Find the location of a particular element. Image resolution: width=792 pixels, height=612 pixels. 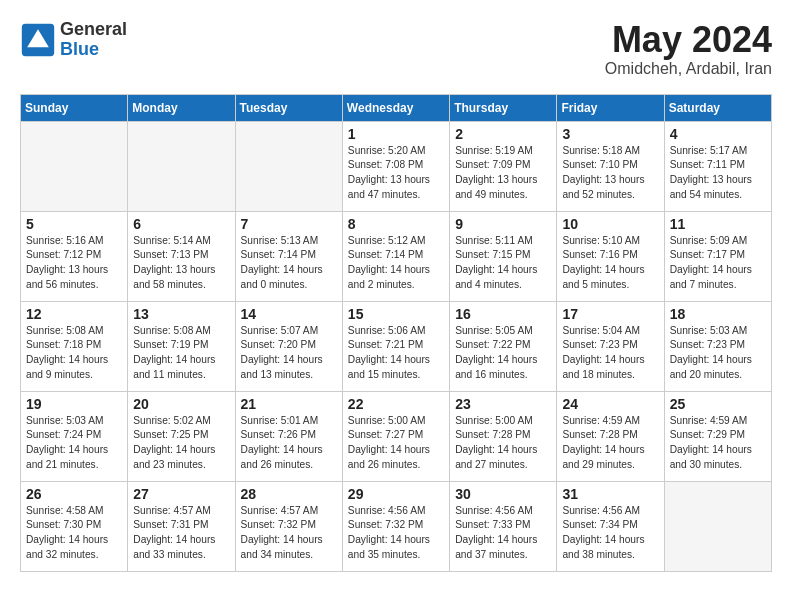

day-number: 4 is located at coordinates (718, 134).